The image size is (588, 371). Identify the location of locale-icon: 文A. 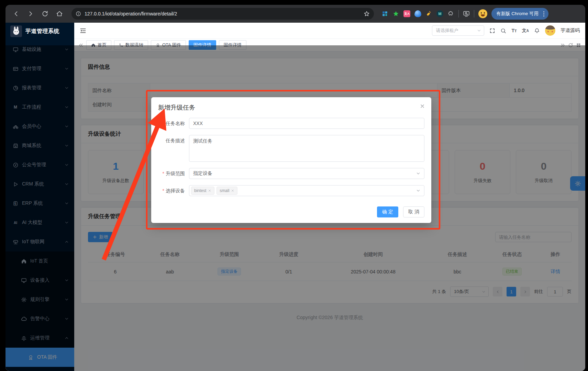
(525, 31).